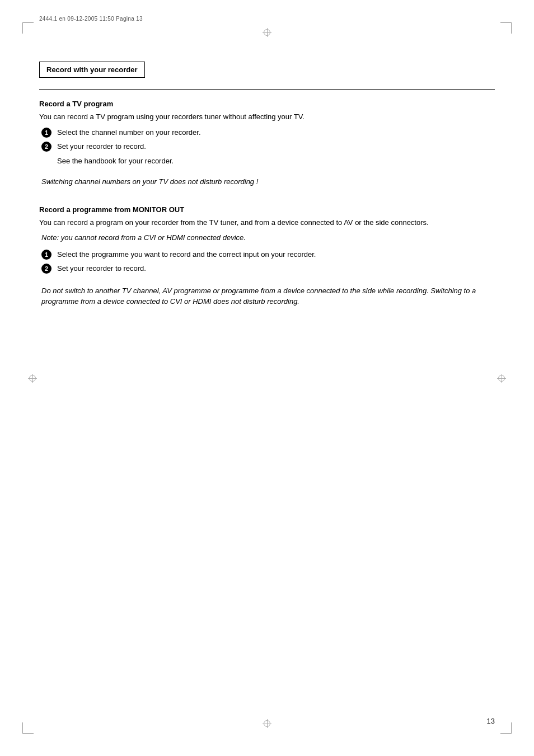 The width and height of the screenshot is (534, 756). What do you see at coordinates (91, 19) in the screenshot?
I see `header-meta-text: 2444.1 en 09-12-2005 11:50 Pagina 13` at bounding box center [91, 19].